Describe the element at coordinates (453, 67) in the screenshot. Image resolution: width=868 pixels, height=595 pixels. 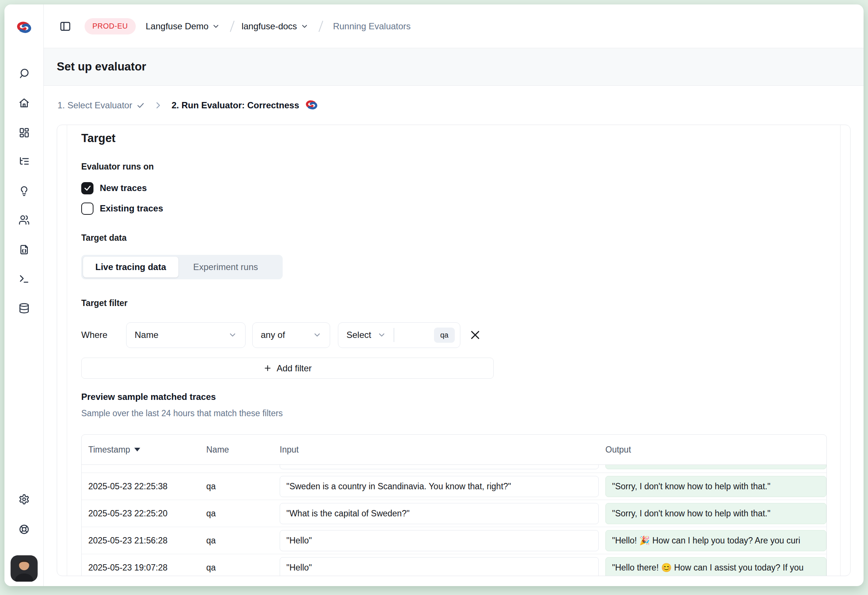
I see `page-title-band: Set up evaluator` at that location.